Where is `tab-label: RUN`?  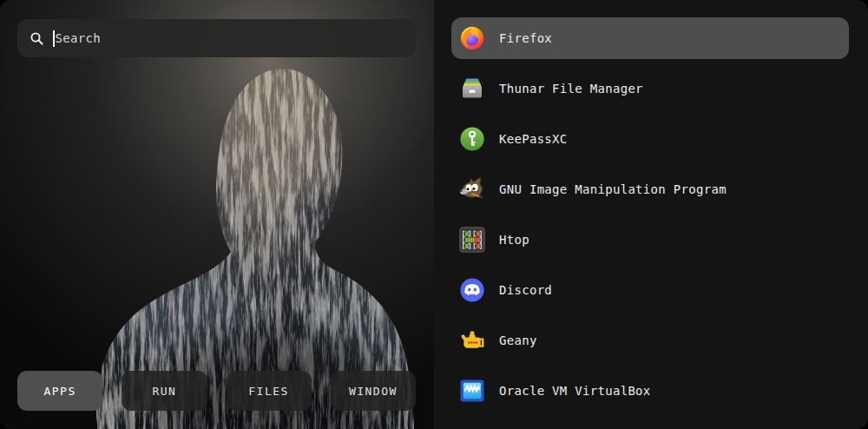 tab-label: RUN is located at coordinates (164, 391).